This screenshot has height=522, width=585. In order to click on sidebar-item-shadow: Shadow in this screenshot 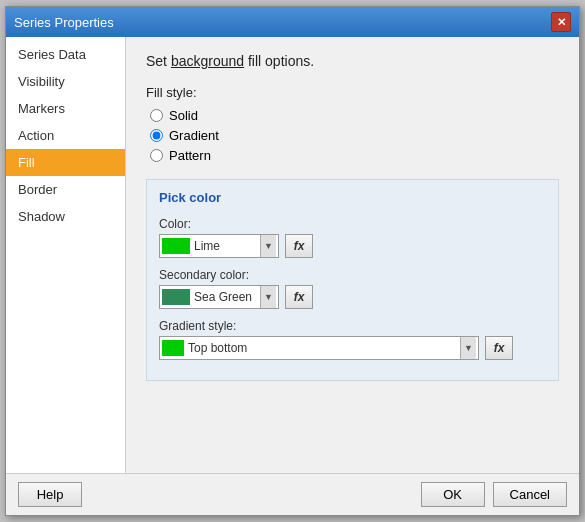, I will do `click(66, 216)`.